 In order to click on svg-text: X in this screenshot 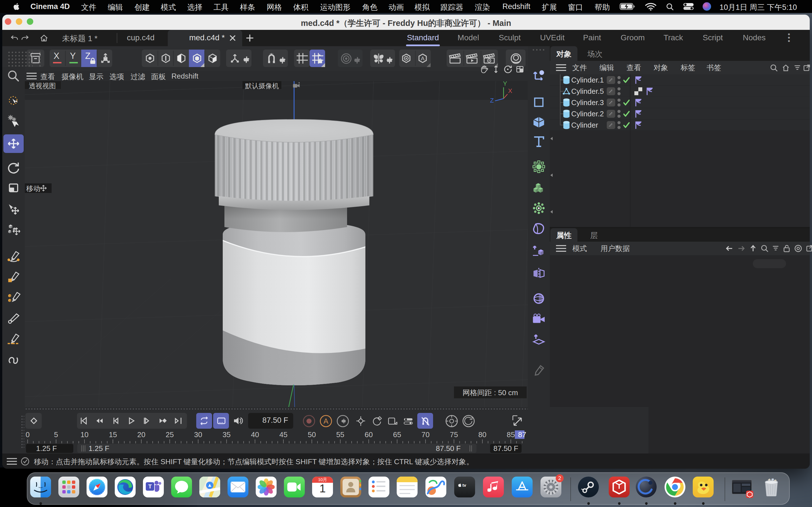, I will do `click(510, 91)`.